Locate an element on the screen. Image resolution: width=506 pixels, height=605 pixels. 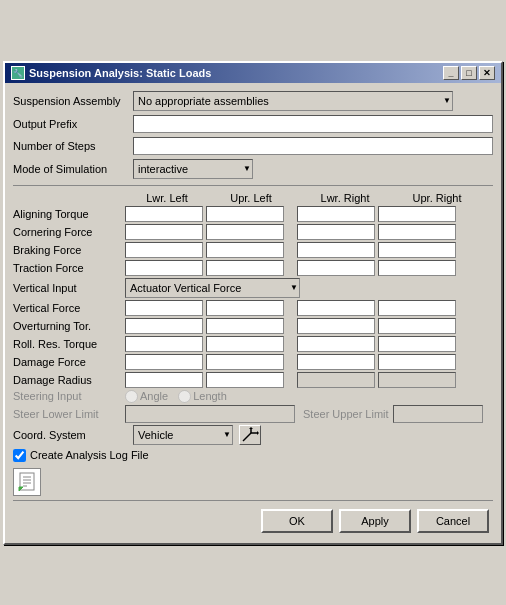
overturning-upr-left is located at coordinates (245, 326).